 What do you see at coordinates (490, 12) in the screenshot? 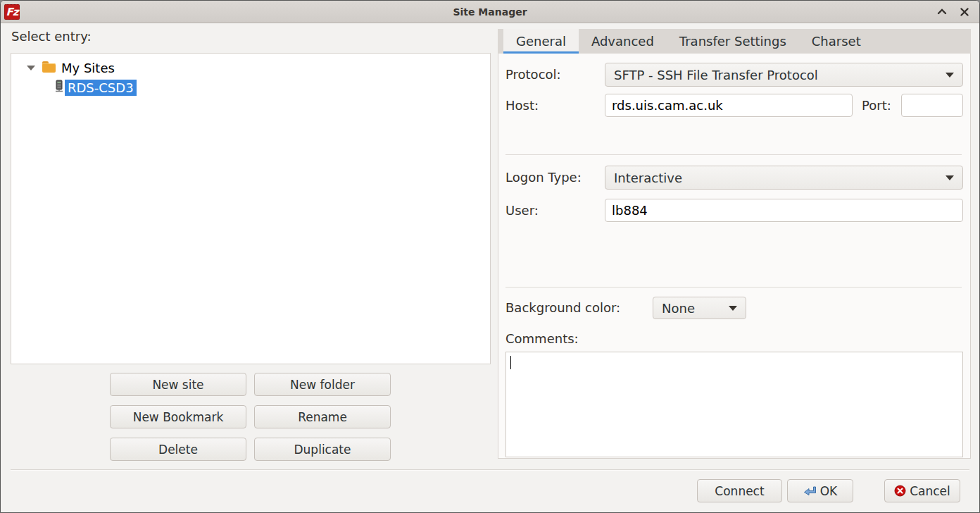
I see `window-title: Site Manager` at bounding box center [490, 12].